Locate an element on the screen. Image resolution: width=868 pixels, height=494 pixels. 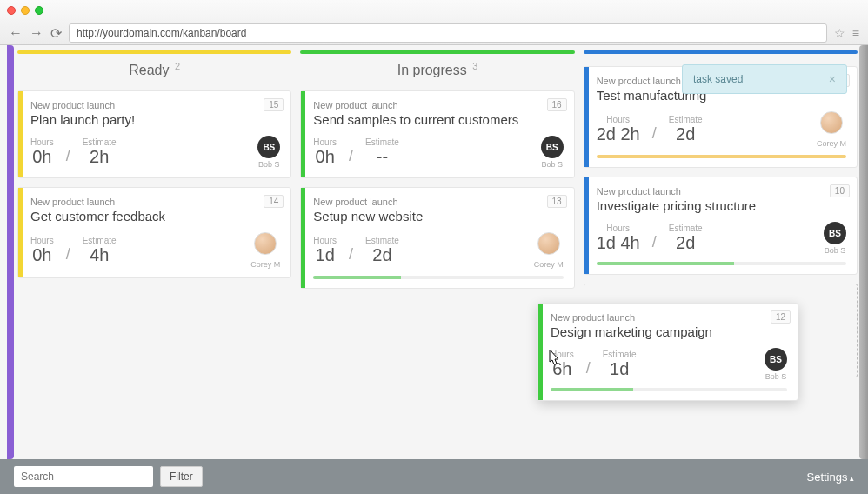
estimate-value: 1d is located at coordinates (619, 369).